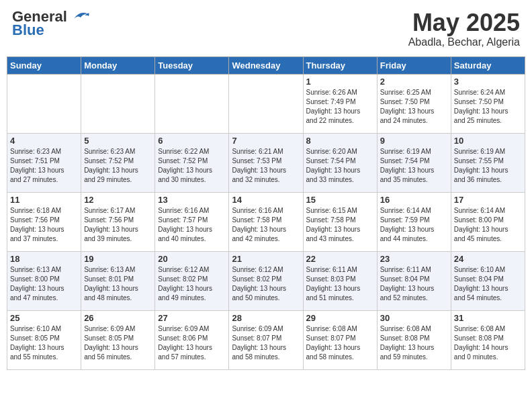 The height and width of the screenshot is (411, 532). I want to click on day-number: 3, so click(488, 82).